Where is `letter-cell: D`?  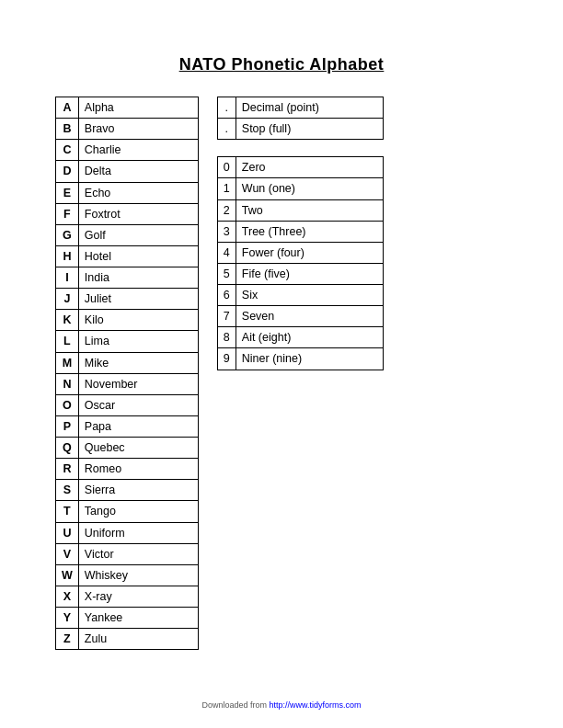
letter-cell: D is located at coordinates (68, 171).